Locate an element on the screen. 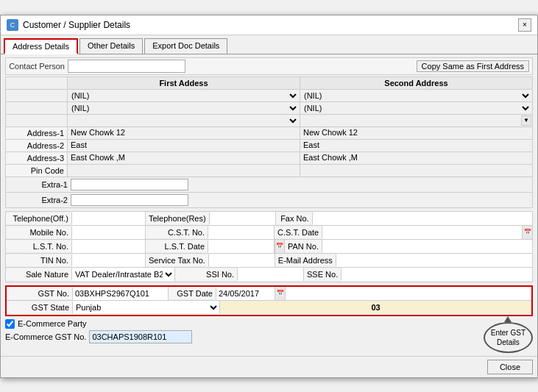 Image resolution: width=538 pixels, height=392 pixels. pincode-second-value is located at coordinates (417, 171).